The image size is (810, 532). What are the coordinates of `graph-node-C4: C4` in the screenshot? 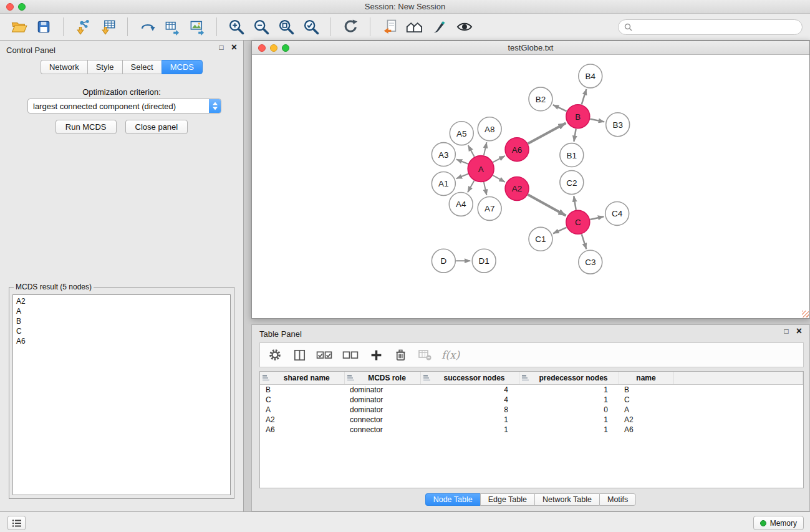 It's located at (617, 213).